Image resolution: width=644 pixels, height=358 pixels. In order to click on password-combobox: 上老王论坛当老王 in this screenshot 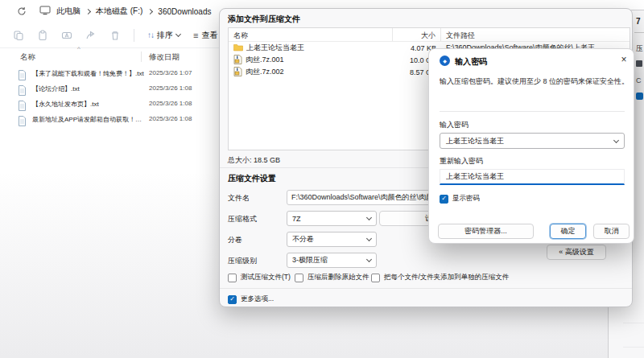, I will do `click(532, 141)`.